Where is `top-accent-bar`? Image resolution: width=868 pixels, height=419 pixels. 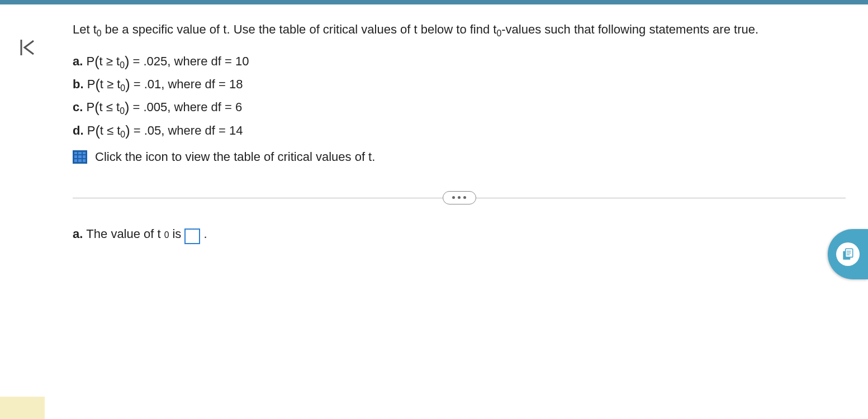
top-accent-bar is located at coordinates (434, 2).